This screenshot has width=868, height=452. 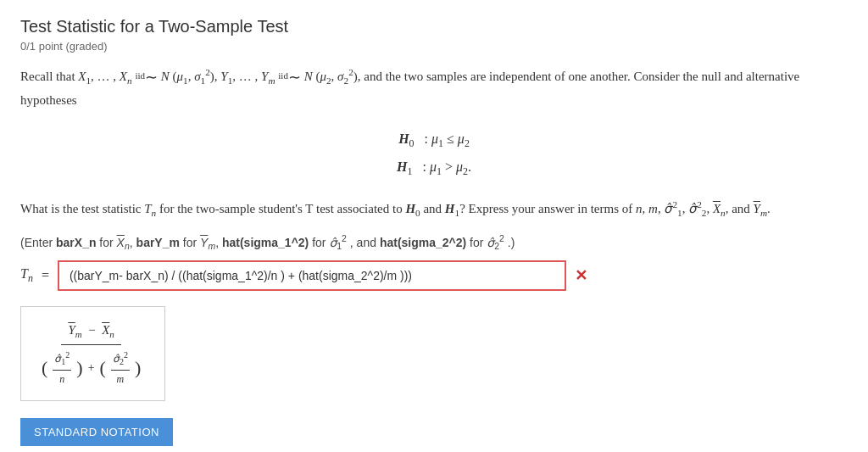 What do you see at coordinates (93, 354) in the screenshot?
I see `formula-rendered-box: Ym − Xn ( σ̂12 n ) + ( σ̂22 m` at bounding box center [93, 354].